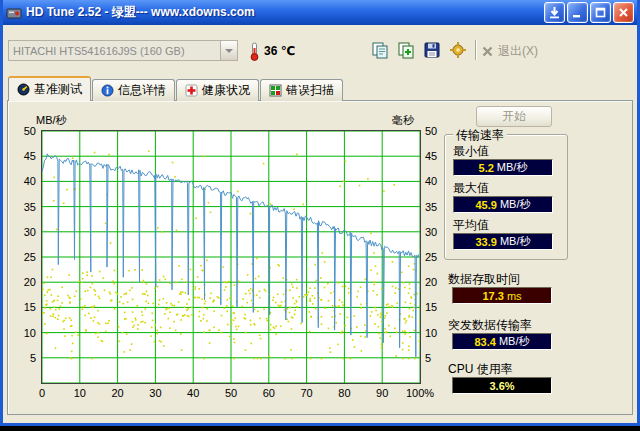 The image size is (640, 431). Describe the element at coordinates (458, 50) in the screenshot. I see `options-button` at that location.